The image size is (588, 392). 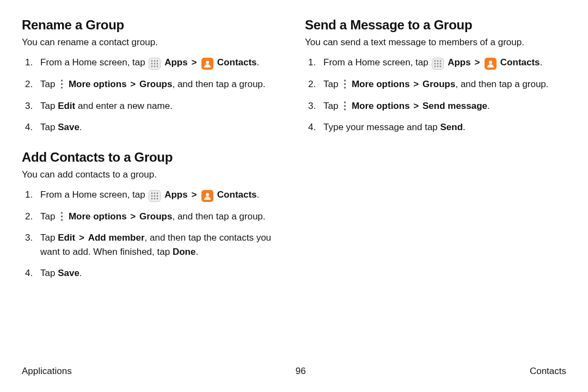 I want to click on step-item: Type your message and tap Send., so click(x=436, y=127).